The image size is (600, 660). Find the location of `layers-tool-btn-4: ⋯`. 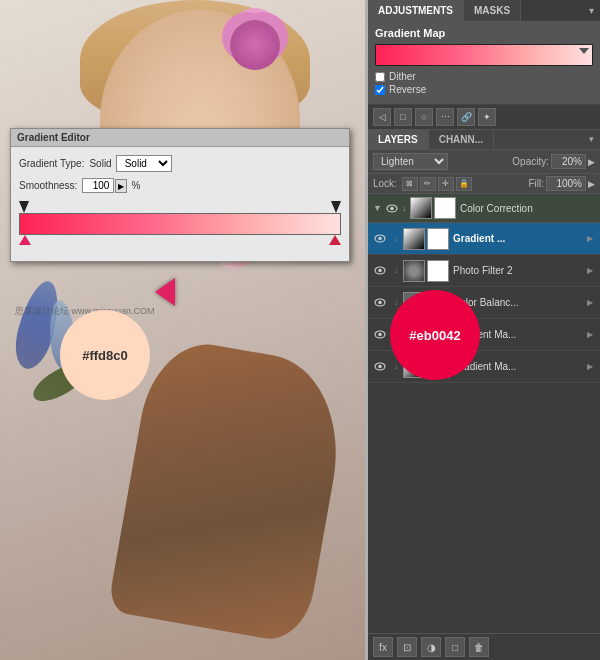

layers-tool-btn-4: ⋯ is located at coordinates (445, 117).